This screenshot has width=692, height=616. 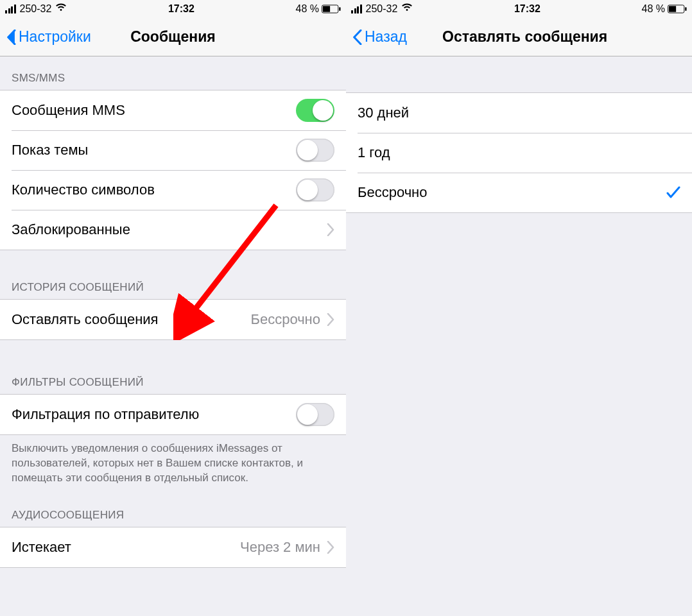 I want to click on row-blocked-label: Заблокированные, so click(x=169, y=230).